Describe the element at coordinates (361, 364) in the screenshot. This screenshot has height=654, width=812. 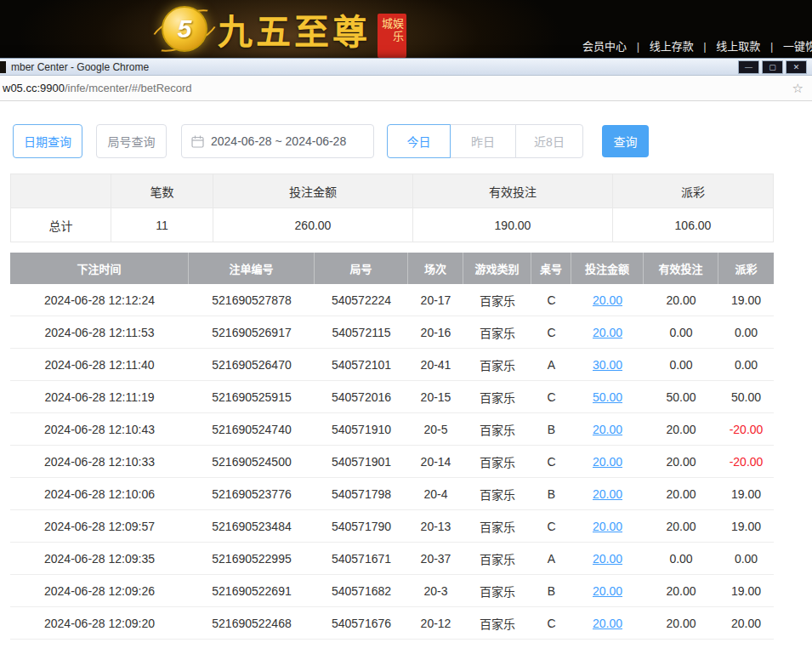
I see `cell-round-number: 540572101` at that location.